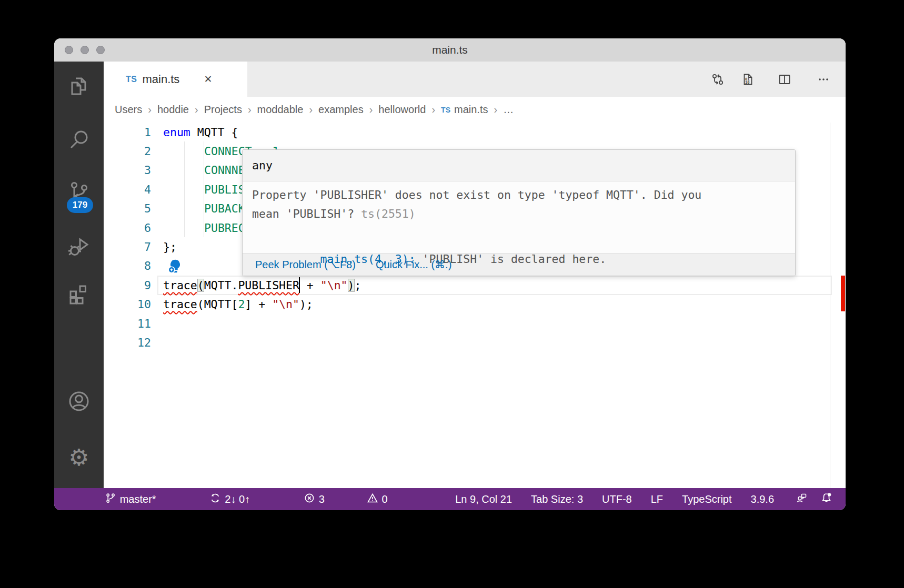 The width and height of the screenshot is (904, 588). Describe the element at coordinates (306, 214) in the screenshot. I see `error-message-line2: mean 'PUBLISH'?` at that location.